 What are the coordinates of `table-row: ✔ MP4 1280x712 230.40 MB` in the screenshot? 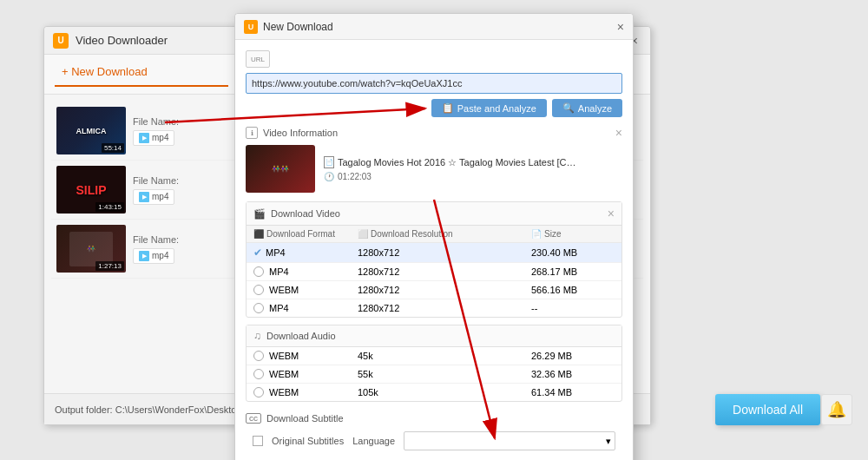 It's located at (434, 253).